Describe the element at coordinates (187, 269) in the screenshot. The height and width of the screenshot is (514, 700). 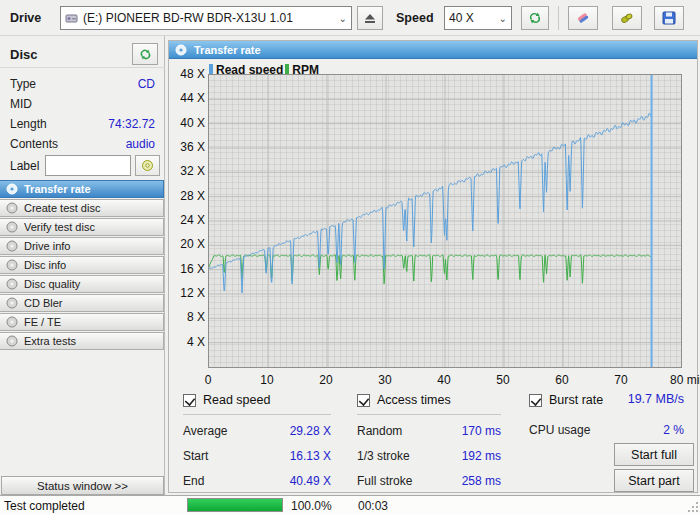
I see `y-tick-label: 16 X` at that location.